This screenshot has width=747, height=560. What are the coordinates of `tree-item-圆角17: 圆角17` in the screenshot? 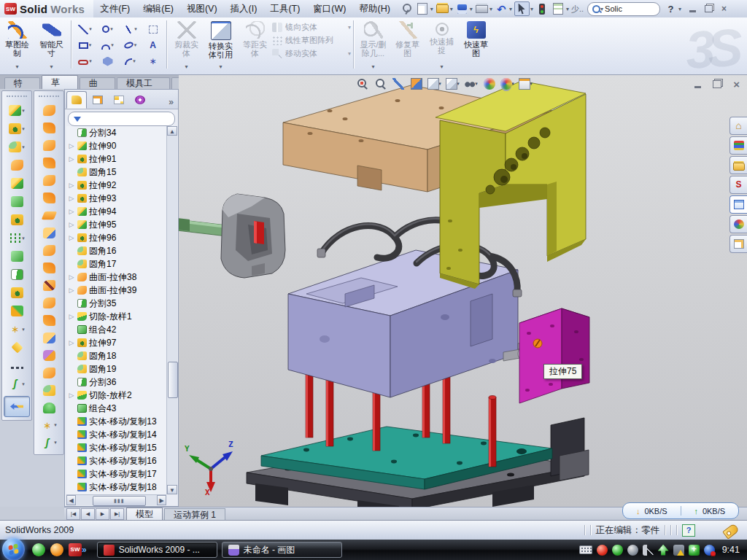 It's located at (117, 264).